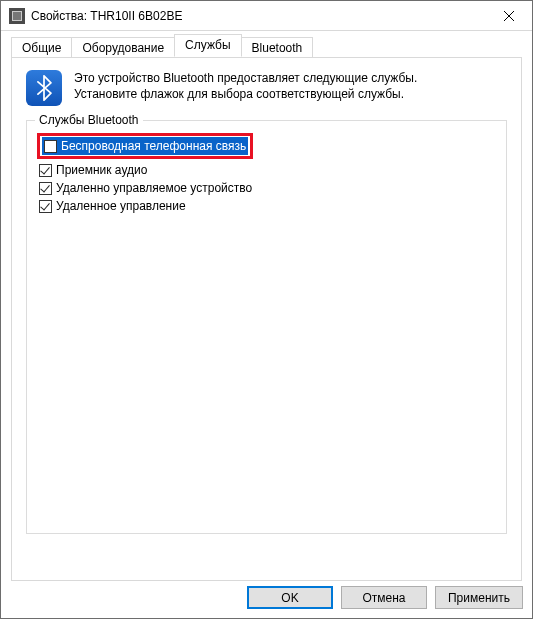  I want to click on close-icon, so click(509, 16).